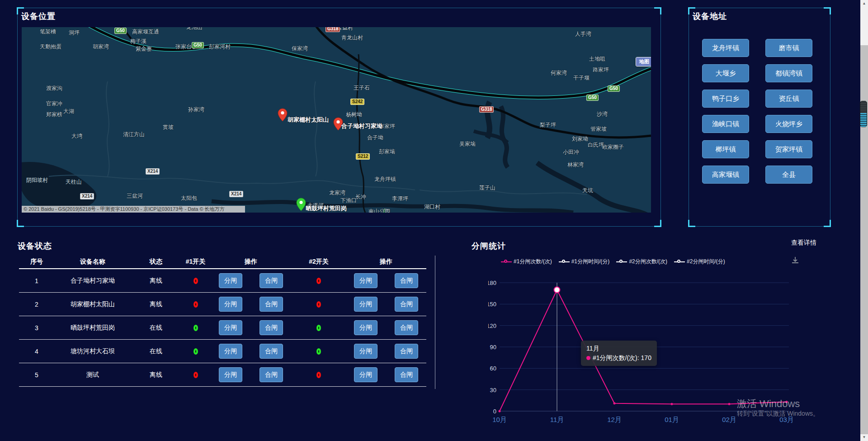 The height and width of the screenshot is (441, 868). What do you see at coordinates (863, 114) in the screenshot?
I see `scroll-indicator-widget` at bounding box center [863, 114].